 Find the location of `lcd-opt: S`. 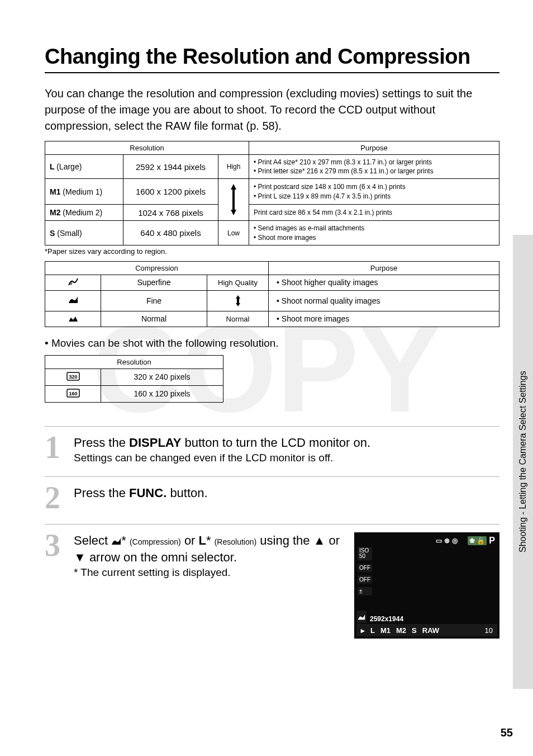

lcd-opt: S is located at coordinates (415, 631).